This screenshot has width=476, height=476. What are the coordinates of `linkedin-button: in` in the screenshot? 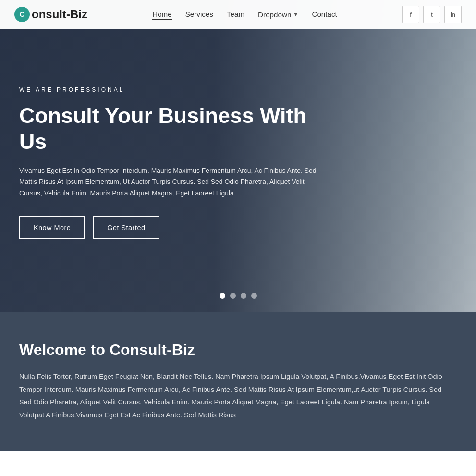 It's located at (453, 14).